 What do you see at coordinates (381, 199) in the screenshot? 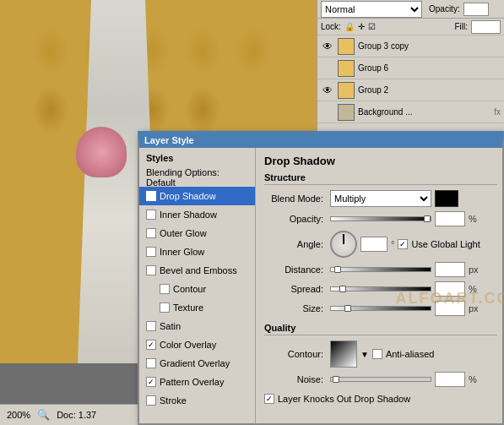
I see `drop-shadow-blend-select: Multiply Normal Screen` at bounding box center [381, 199].